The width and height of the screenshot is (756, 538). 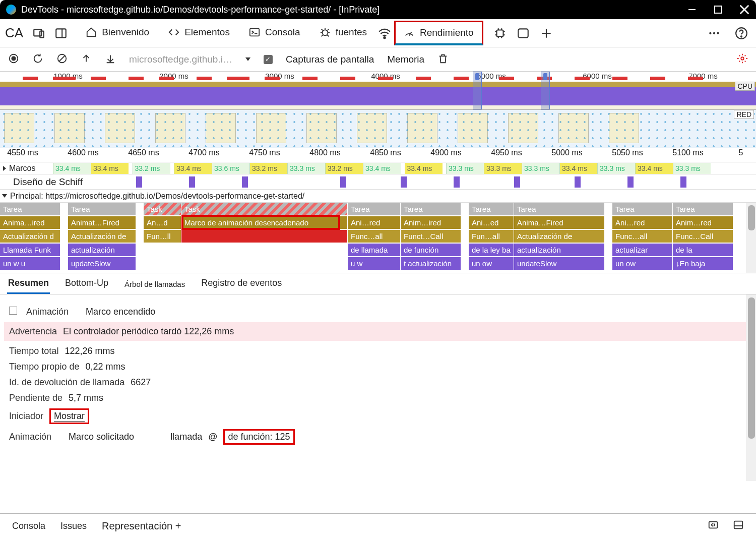 I want to click on flame-cell: Func…all, so click(x=643, y=236).